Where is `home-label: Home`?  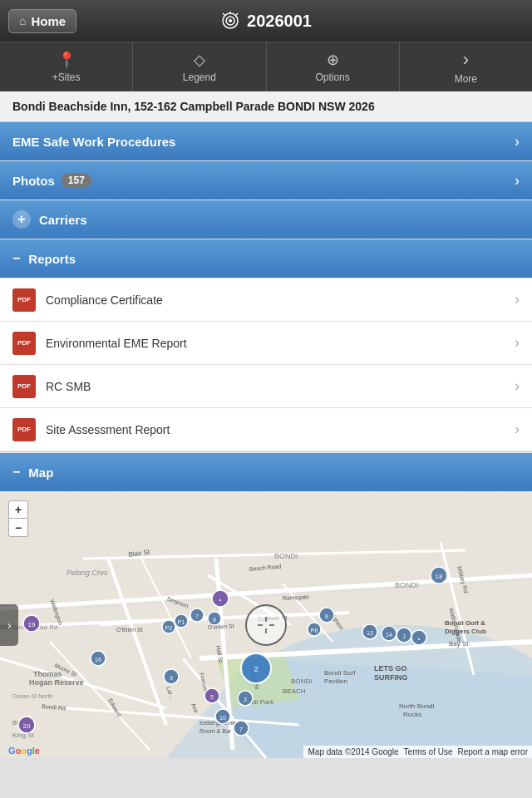 home-label: Home is located at coordinates (48, 22).